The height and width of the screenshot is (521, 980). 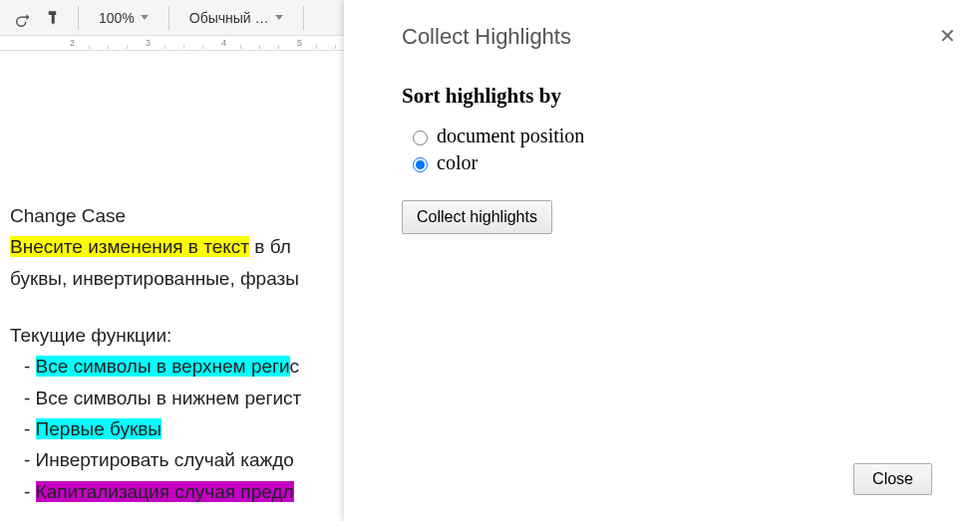 What do you see at coordinates (893, 479) in the screenshot?
I see `close-button: Close` at bounding box center [893, 479].